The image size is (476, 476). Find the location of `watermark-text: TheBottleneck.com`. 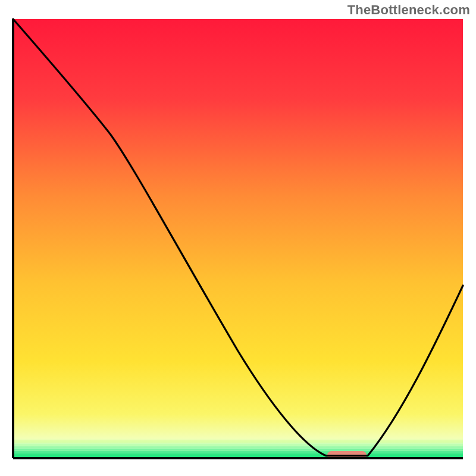

watermark-text: TheBottleneck.com is located at coordinates (409, 10).